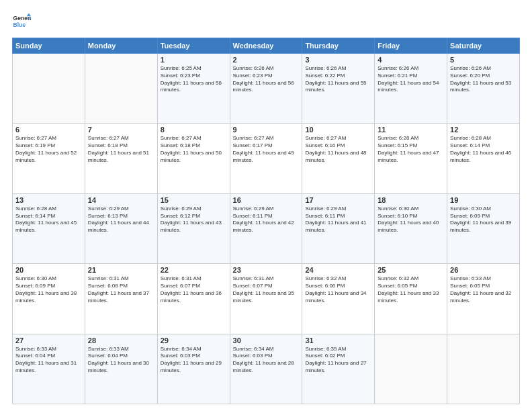  I want to click on weekday-sunday: Sunday, so click(49, 46).